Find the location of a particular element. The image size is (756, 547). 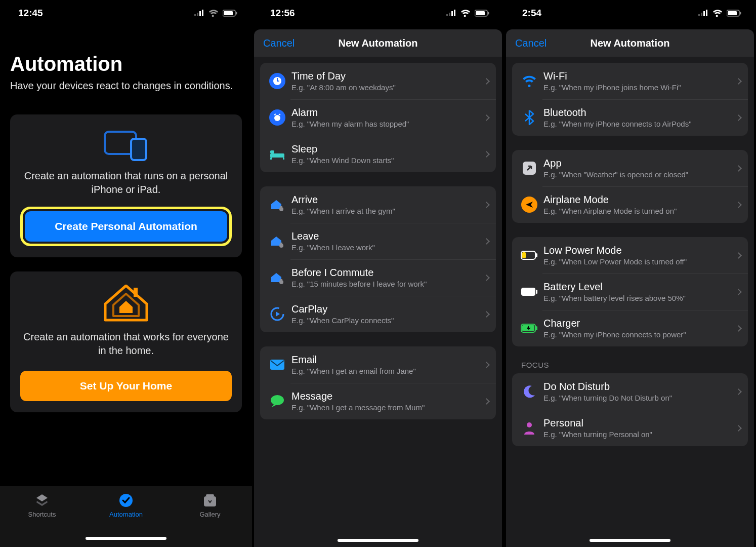

row-sub: E.g. "When CarPlay connects" is located at coordinates (386, 320).